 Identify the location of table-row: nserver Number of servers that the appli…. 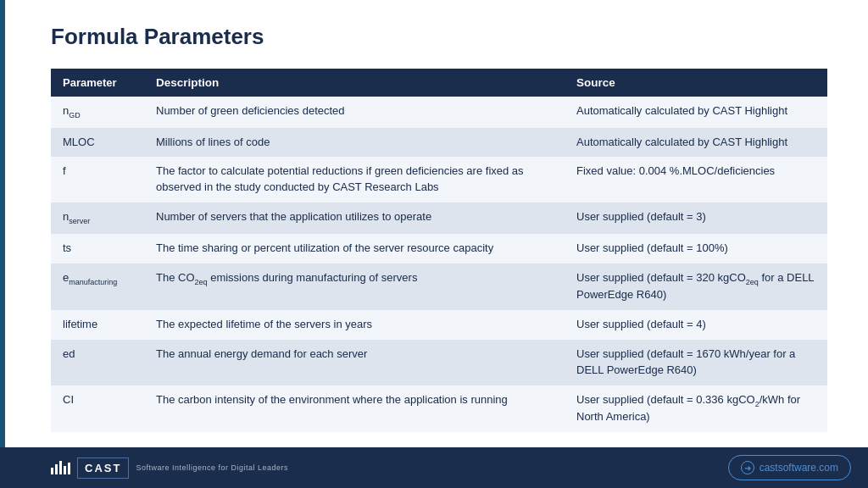
(439, 219).